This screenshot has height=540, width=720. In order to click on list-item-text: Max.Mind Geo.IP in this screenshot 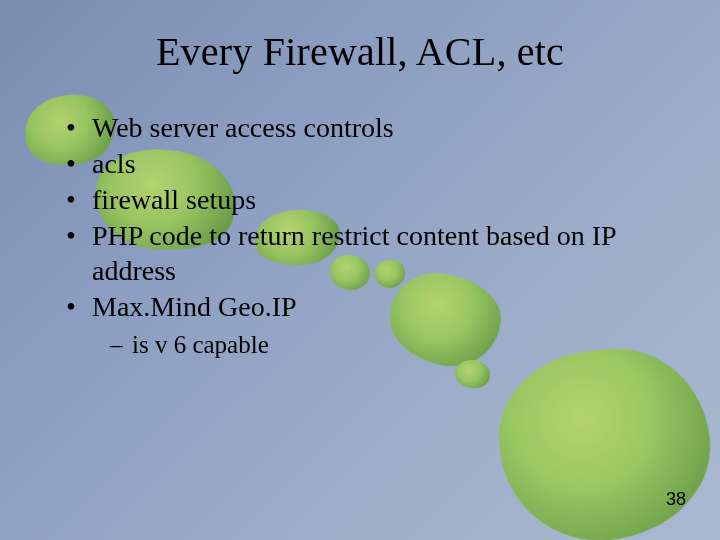, I will do `click(194, 306)`.